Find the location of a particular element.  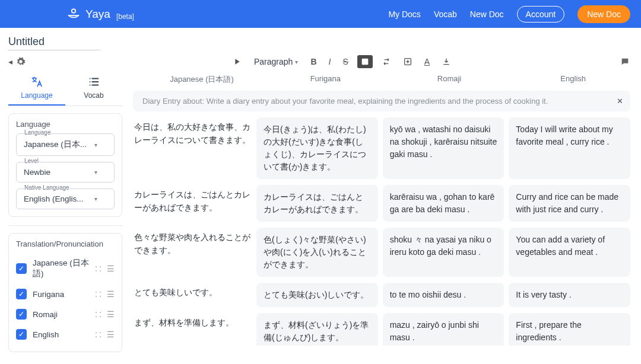

romaji-cell: mazu , zairyō o junbi shi masu . is located at coordinates (444, 330).